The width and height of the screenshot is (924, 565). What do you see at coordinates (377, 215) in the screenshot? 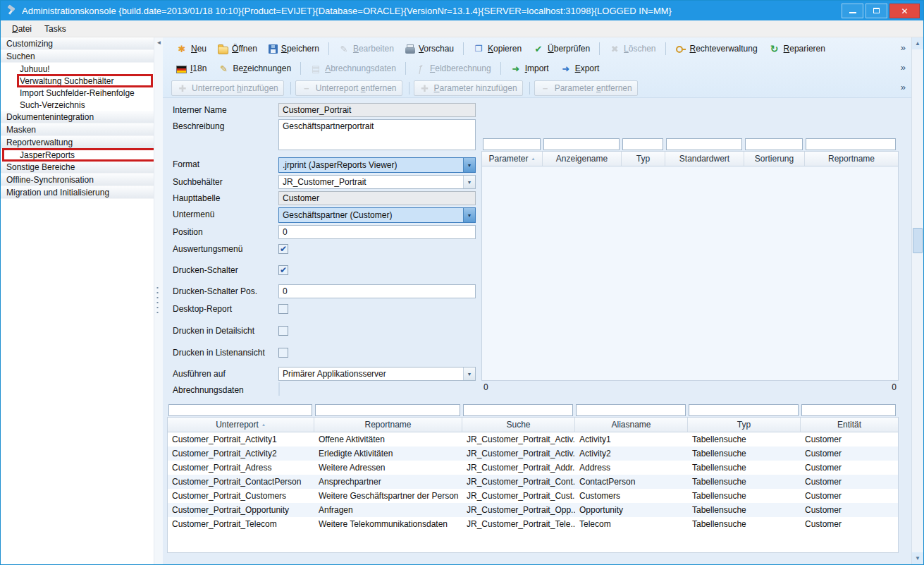
I see `untermenue-combo: Geschäftspartner (Customer)` at bounding box center [377, 215].